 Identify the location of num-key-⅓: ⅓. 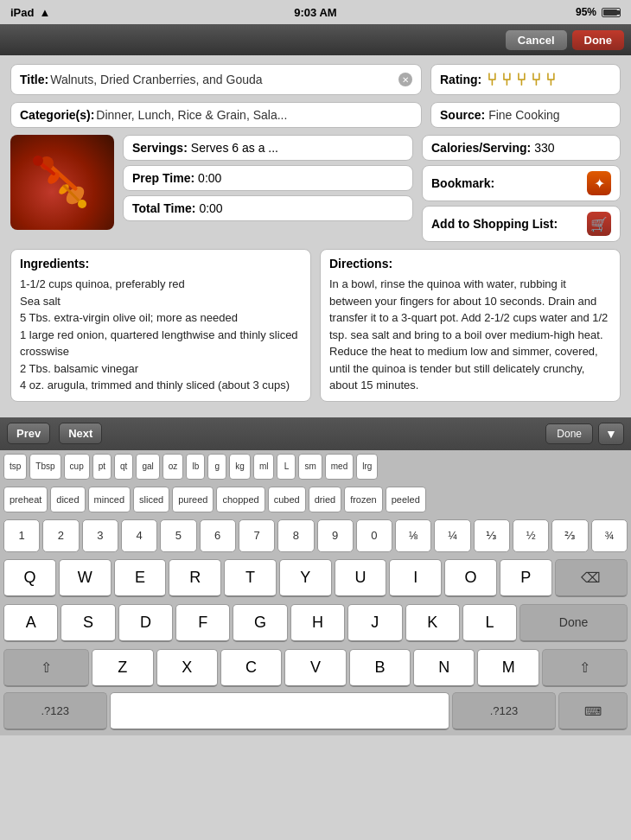
(492, 536).